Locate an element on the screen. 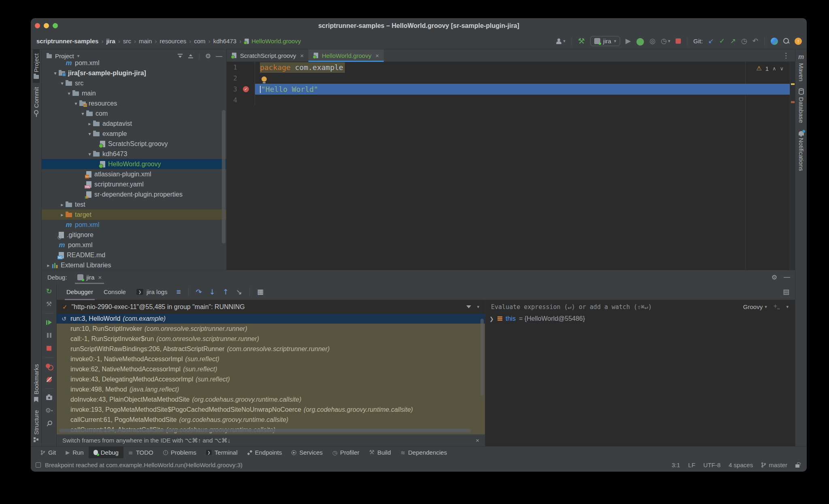 Image resolution: width=829 pixels, height=504 pixels. tool-window-button-profiler: ◷Profiler is located at coordinates (346, 452).